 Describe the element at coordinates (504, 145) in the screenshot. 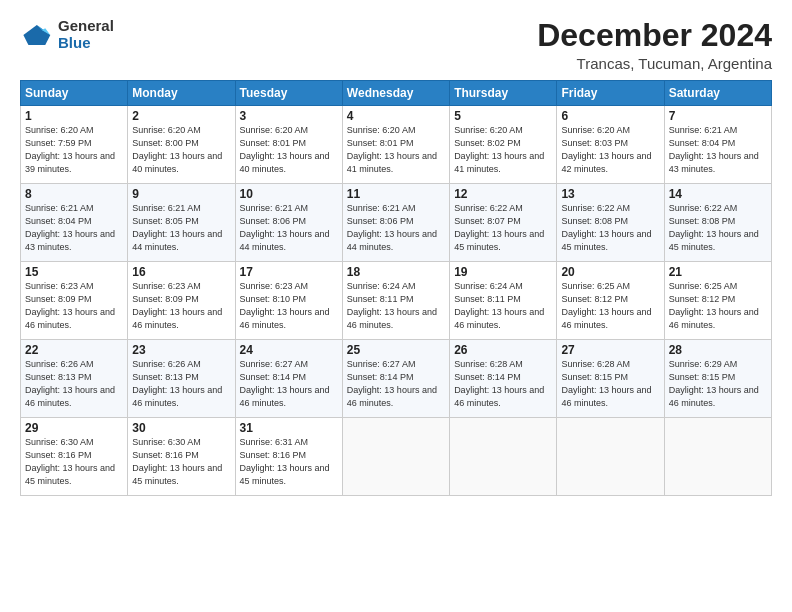

I see `table-cell: 5 Sunrise: 6:20 AMSunset: 8:02 PMDayligh…` at that location.